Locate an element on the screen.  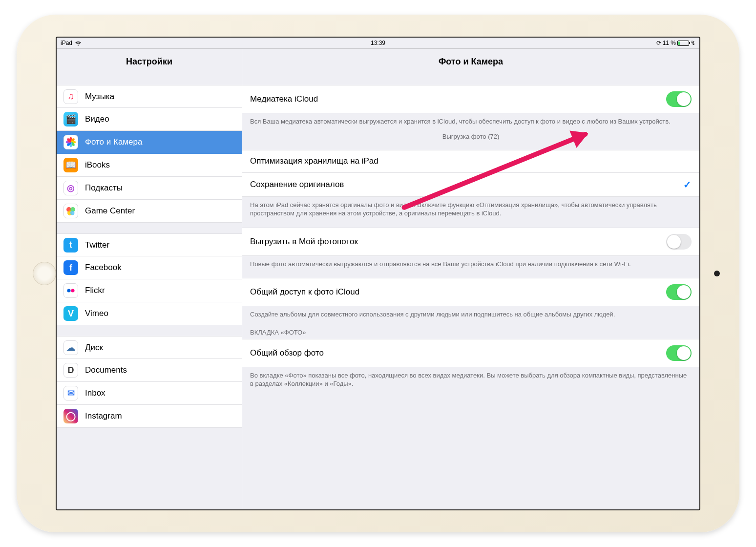
sidebar-item-label: Фото и Камера is located at coordinates (113, 142).